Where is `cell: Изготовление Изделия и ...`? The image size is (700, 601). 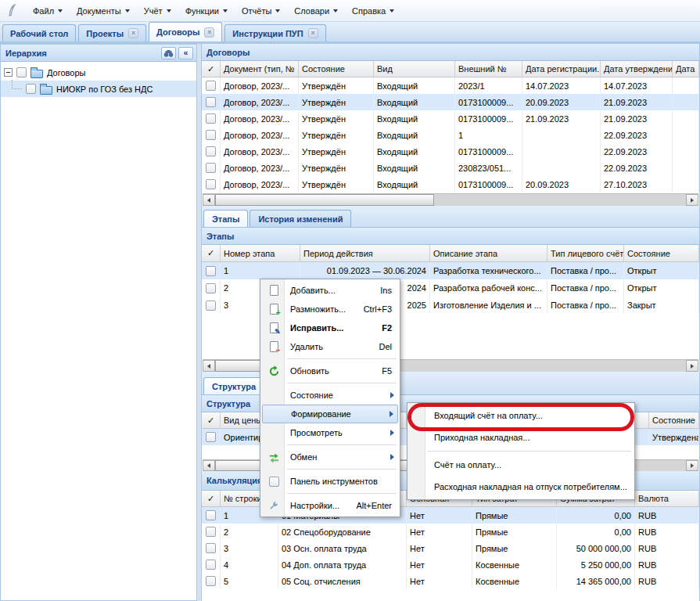 cell: Изготовление Изделия и ... is located at coordinates (489, 305).